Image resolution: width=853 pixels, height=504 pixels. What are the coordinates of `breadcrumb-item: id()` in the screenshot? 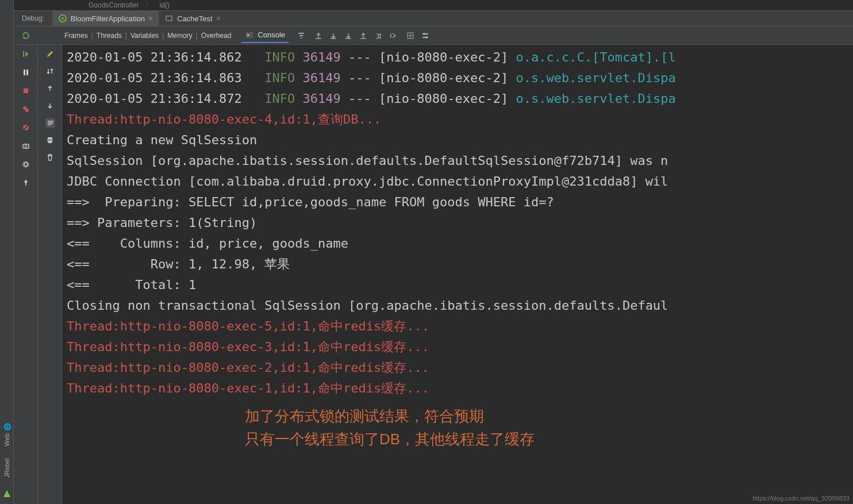 It's located at (164, 5).